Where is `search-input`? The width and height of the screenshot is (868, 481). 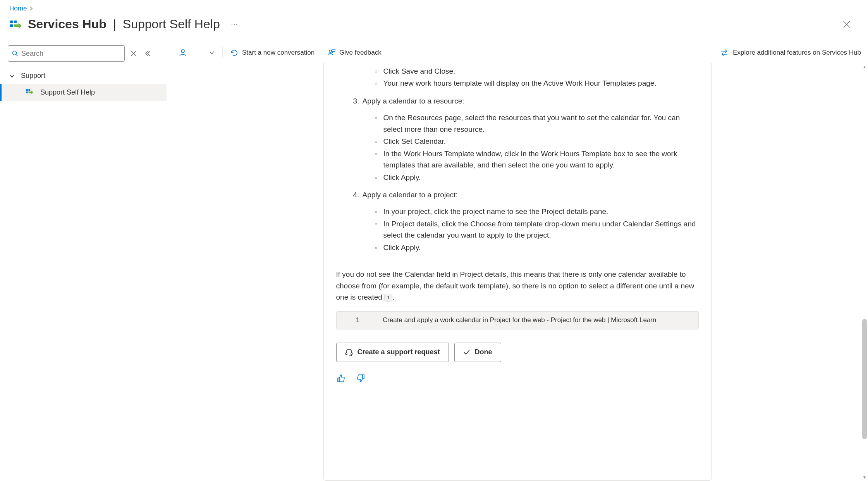 search-input is located at coordinates (71, 53).